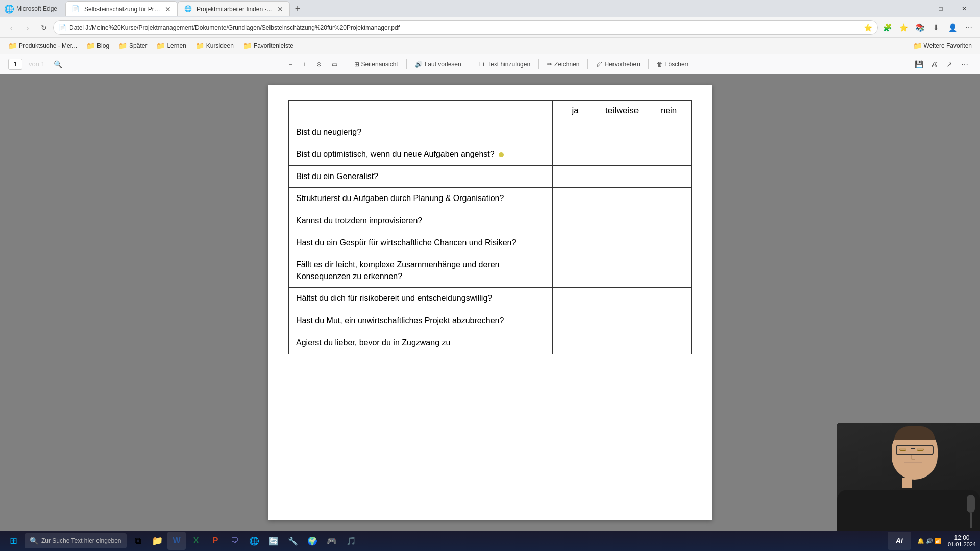  I want to click on hervorheben-button: 🖊 Hervorheben, so click(618, 64).